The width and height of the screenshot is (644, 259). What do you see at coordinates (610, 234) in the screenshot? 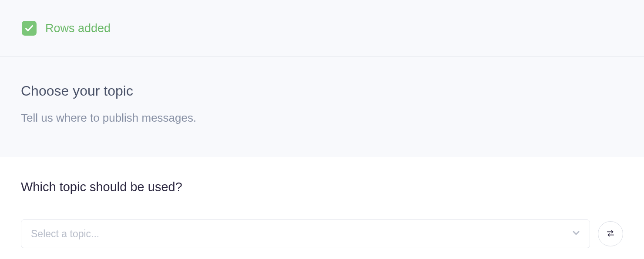
I see `refresh-button` at bounding box center [610, 234].